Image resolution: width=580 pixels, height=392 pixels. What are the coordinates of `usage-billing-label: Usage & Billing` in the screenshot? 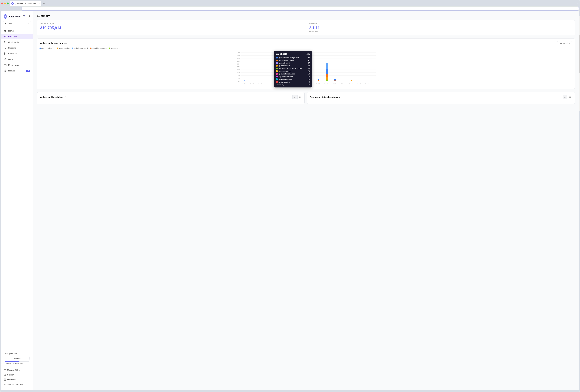 It's located at (14, 370).